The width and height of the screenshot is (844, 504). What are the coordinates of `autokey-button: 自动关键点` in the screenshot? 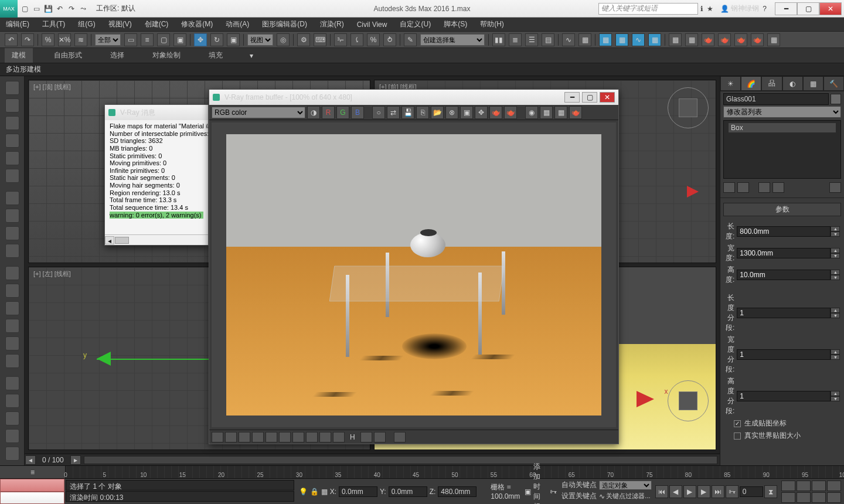 It's located at (580, 485).